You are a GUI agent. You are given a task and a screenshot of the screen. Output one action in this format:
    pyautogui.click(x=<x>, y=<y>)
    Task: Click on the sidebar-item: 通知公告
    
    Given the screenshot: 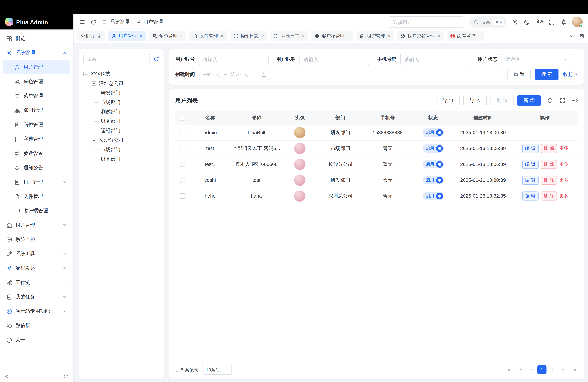 What is the action you would take?
    pyautogui.click(x=37, y=168)
    